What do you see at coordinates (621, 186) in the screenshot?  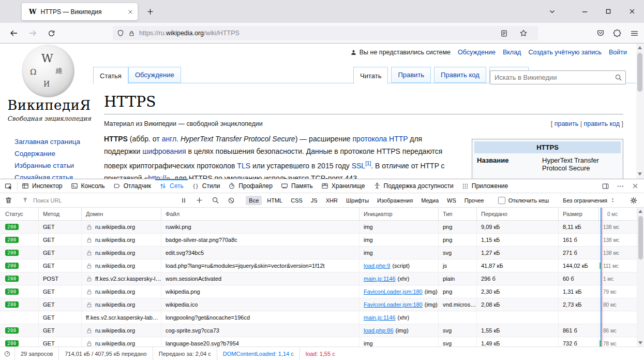 I see `meatballs-menu-icon` at bounding box center [621, 186].